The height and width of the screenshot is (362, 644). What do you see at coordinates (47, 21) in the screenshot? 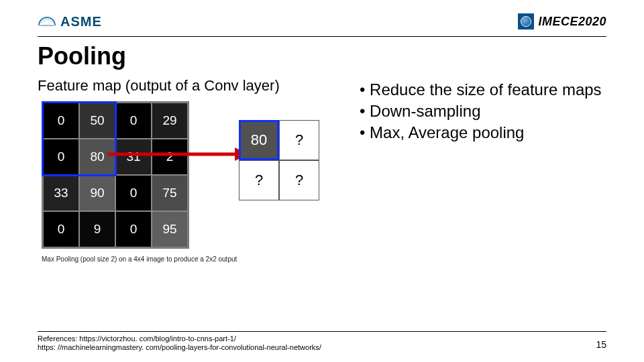
I see `asme-globe-icon` at bounding box center [47, 21].